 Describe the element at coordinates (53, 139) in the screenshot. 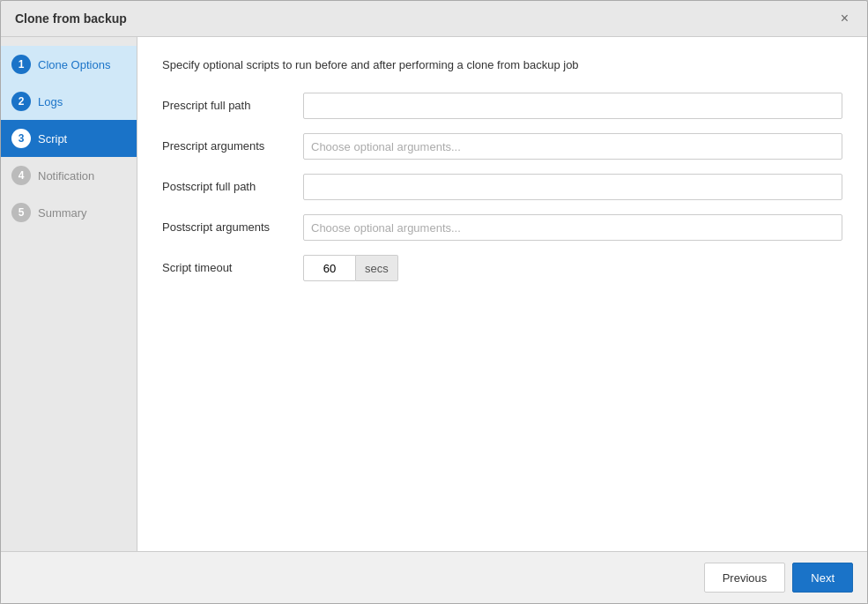

I see `sidebar-item-label-3: Script` at that location.